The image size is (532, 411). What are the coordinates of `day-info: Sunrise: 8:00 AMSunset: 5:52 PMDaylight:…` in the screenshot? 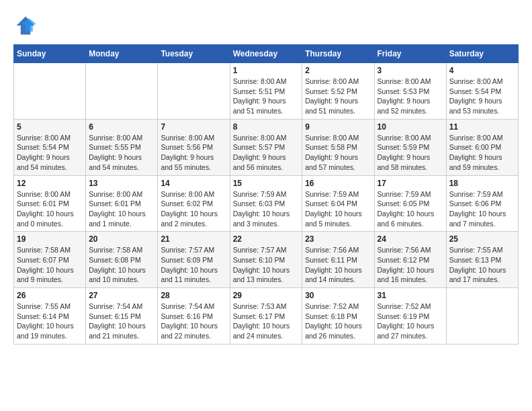 It's located at (338, 97).